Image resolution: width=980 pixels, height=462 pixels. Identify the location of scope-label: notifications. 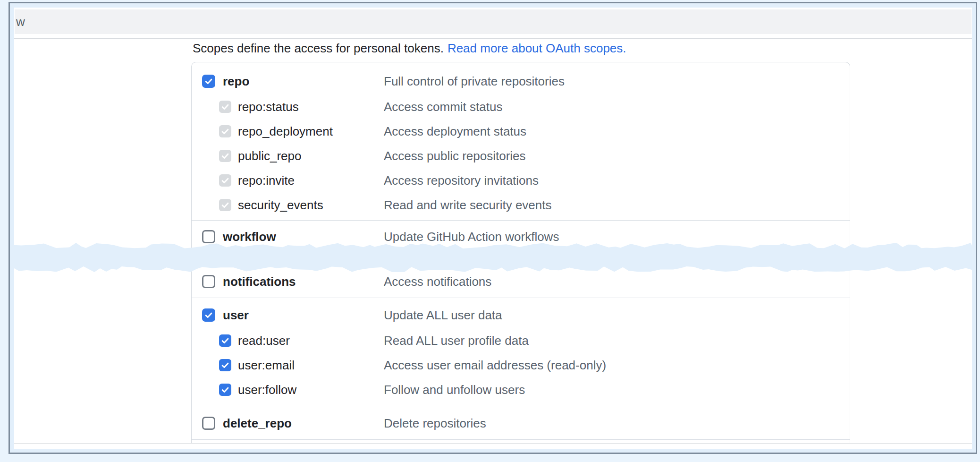
(260, 282).